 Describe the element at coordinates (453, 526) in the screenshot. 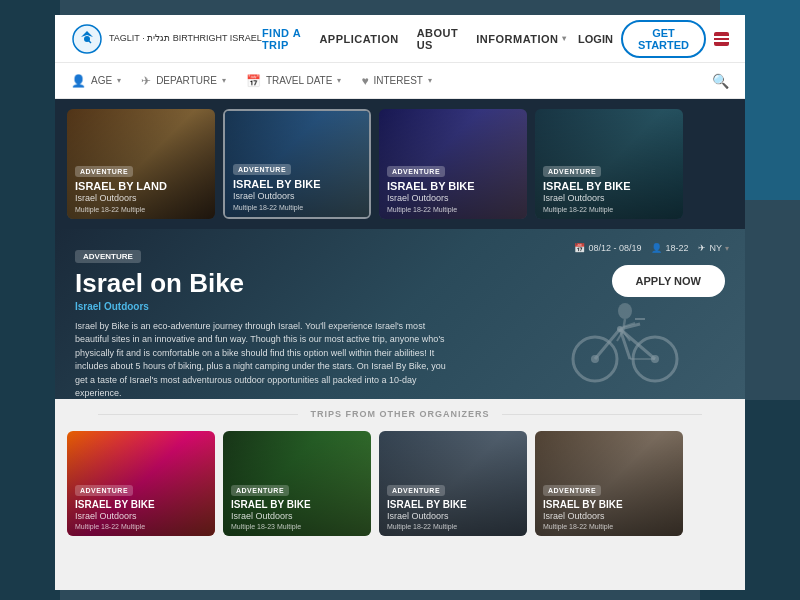

I see `bc3-meta: Multiple 18-22 Multiple` at that location.